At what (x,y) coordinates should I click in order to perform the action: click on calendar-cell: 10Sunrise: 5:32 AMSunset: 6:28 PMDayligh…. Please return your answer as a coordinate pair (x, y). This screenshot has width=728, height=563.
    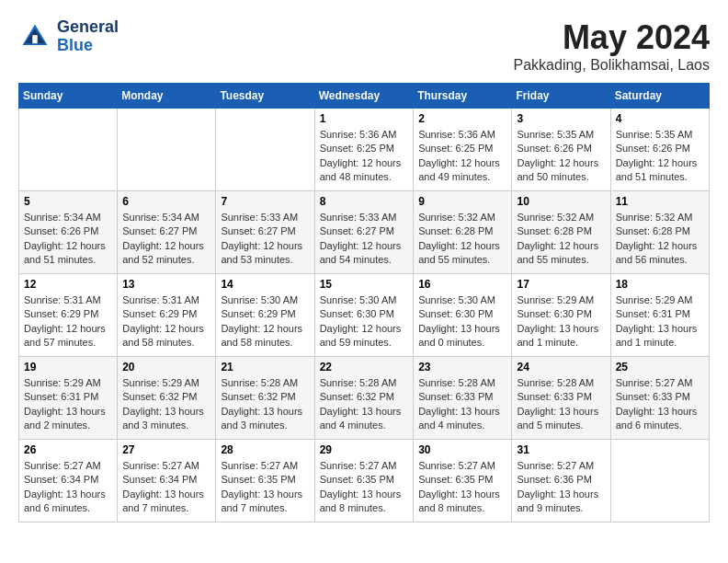
    Looking at the image, I should click on (561, 233).